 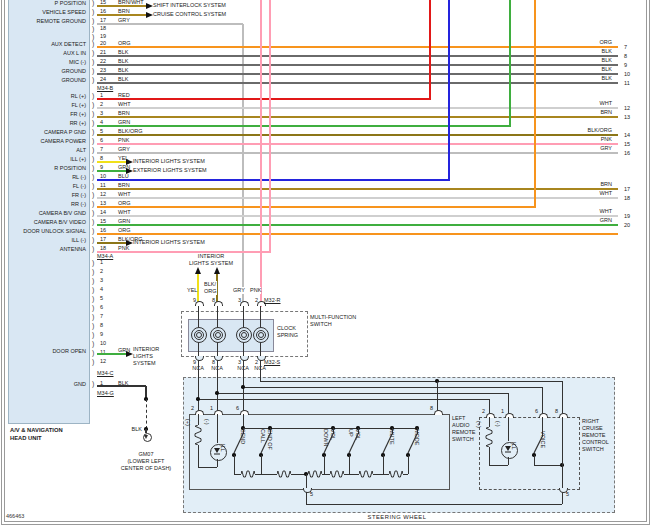 I want to click on wire-color: PNK, so click(x=256, y=290).